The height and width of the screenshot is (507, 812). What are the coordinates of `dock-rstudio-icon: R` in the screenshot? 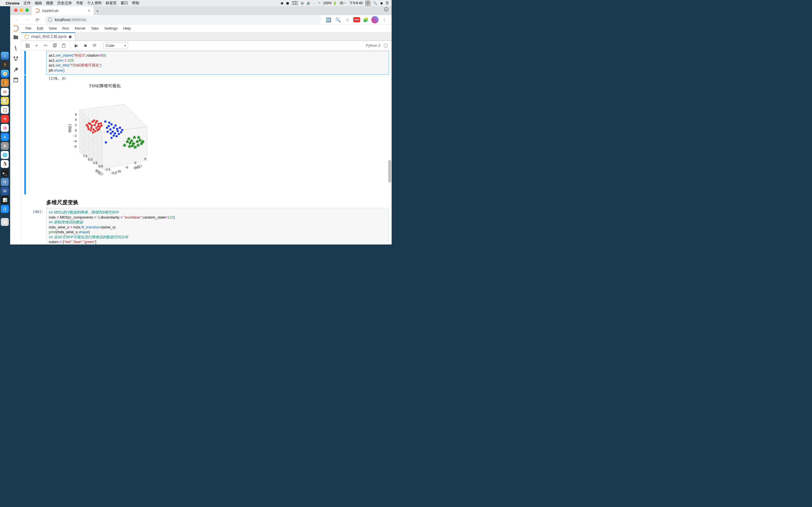 It's located at (5, 182).